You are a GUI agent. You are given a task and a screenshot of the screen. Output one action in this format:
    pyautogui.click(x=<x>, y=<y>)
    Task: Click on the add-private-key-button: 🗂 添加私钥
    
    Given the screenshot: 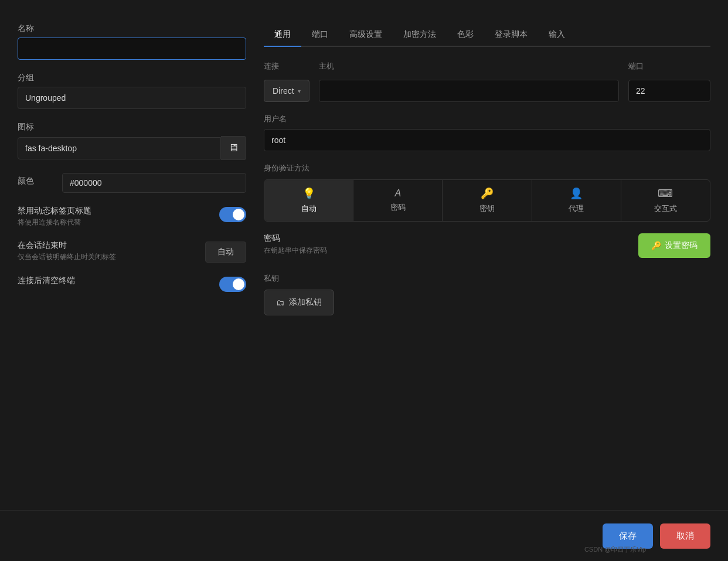 What is the action you would take?
    pyautogui.click(x=299, y=302)
    